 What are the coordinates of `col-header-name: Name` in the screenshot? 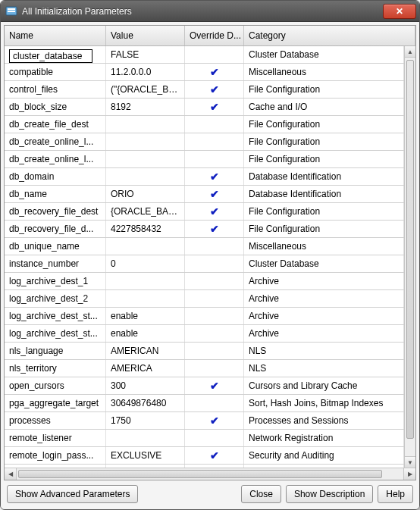 It's located at (55, 36).